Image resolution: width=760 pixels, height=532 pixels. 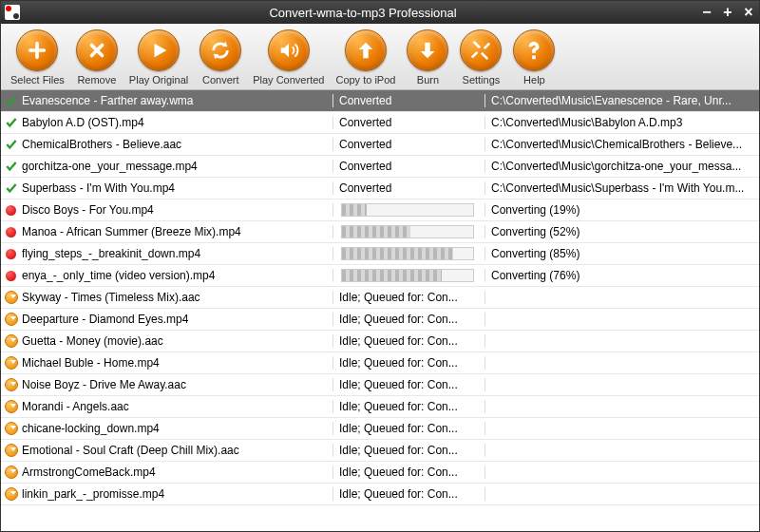 What do you see at coordinates (159, 57) in the screenshot?
I see `play-original-button: Play Original` at bounding box center [159, 57].